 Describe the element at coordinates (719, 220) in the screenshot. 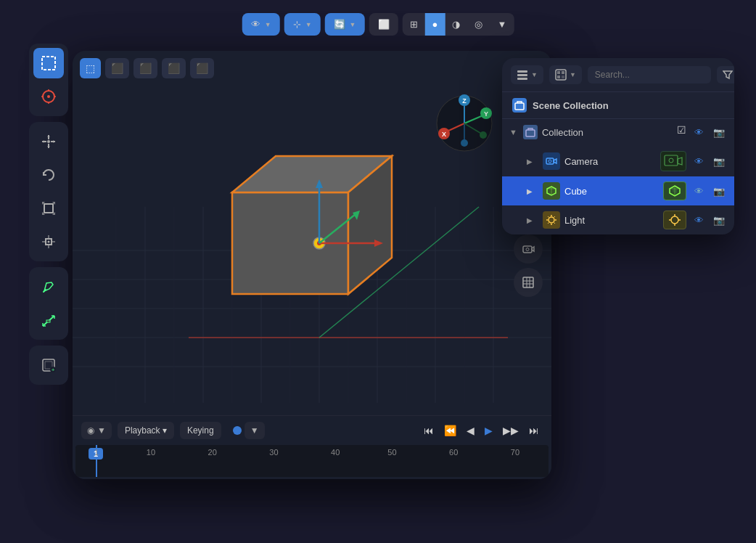

I see `light-render-icon: 📷` at that location.